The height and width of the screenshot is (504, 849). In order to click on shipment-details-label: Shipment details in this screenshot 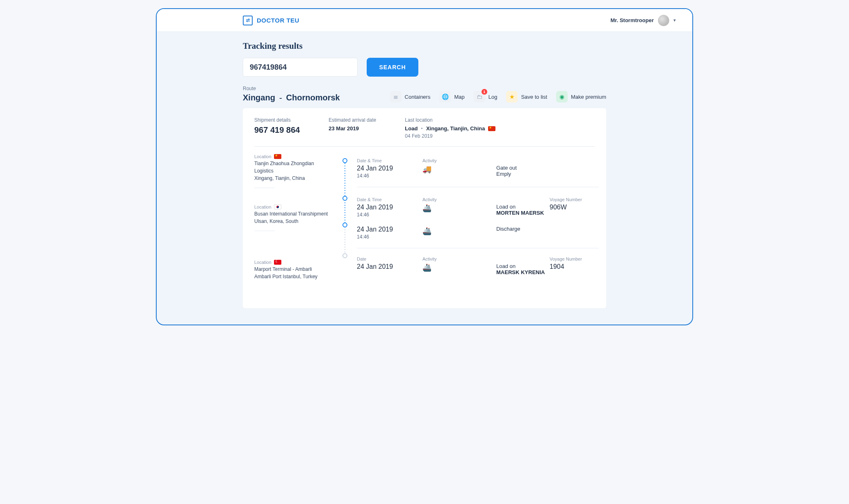, I will do `click(277, 120)`.